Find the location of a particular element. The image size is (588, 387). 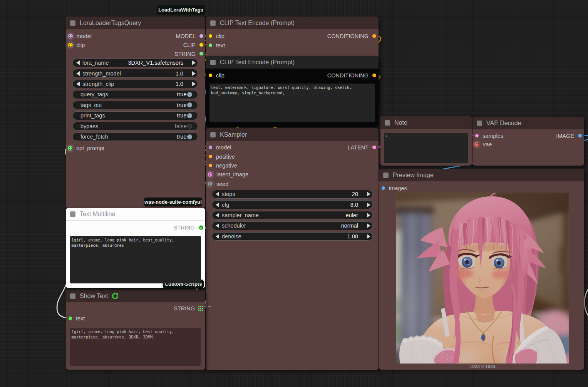

output-slot-clip: CLIP is located at coordinates (173, 45).